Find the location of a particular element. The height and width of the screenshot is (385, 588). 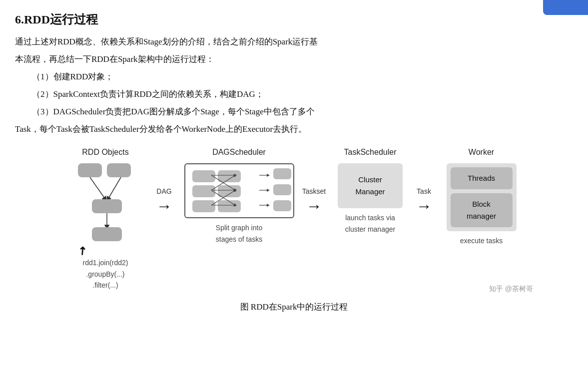

intro-line-5: （3）DAGScheduler负责把DAG图分解成多个Stage，每个Stage… is located at coordinates (303, 112).